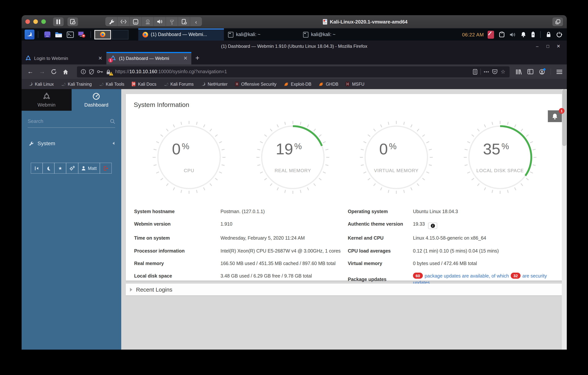  I want to click on screen-recorder-launcher-icon, so click(82, 35).